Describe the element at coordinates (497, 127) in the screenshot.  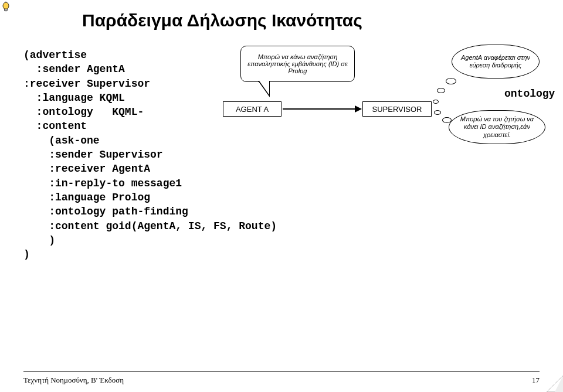
I see `thought-bottom-text: Μπορώ να του ζητήσω να κάνει ID αναζήτησ…` at that location.